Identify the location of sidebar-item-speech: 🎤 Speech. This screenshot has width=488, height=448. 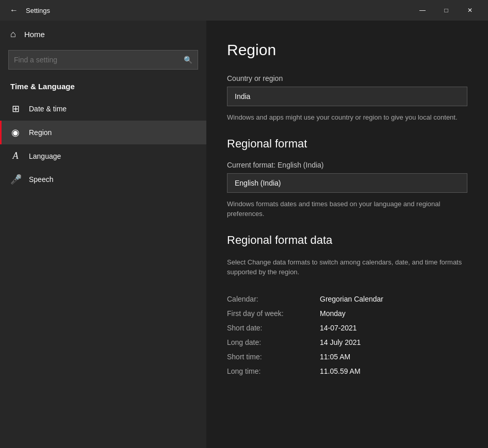
(103, 179).